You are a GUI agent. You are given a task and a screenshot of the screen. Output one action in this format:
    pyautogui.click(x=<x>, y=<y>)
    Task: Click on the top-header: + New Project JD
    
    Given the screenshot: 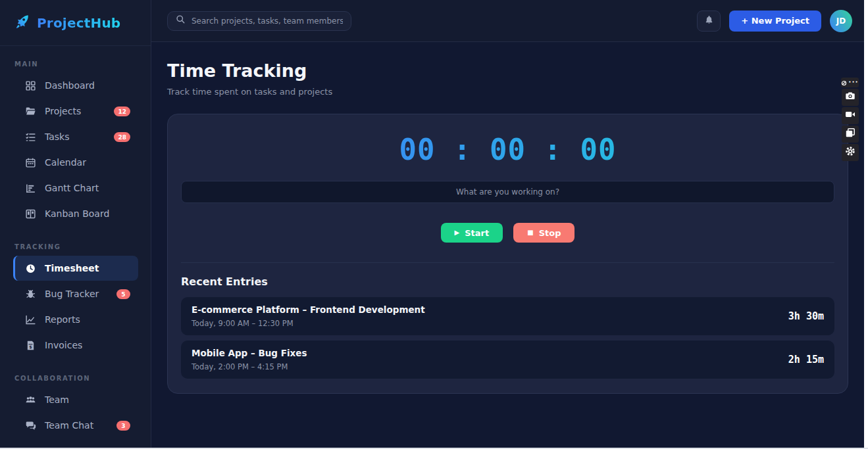 What is the action you would take?
    pyautogui.click(x=508, y=21)
    